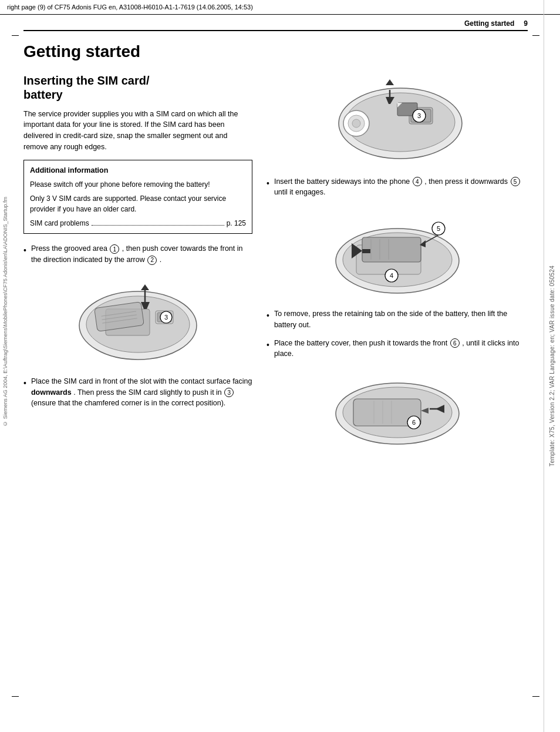 This screenshot has width=560, height=732. What do you see at coordinates (138, 184) in the screenshot?
I see `info-box-para1: Please switch off your phone before remo…` at bounding box center [138, 184].